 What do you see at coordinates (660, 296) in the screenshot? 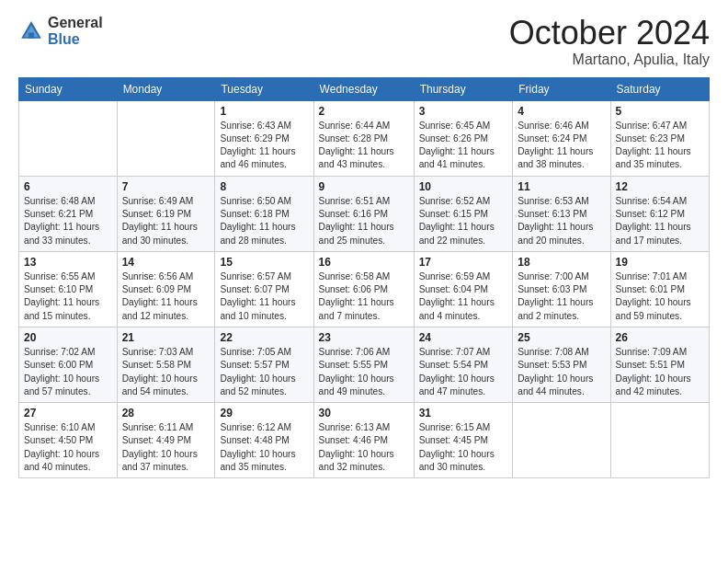
I see `day-info: Sunrise: 7:01 AM Sunset: 6:01 PM Dayligh…` at bounding box center [660, 296].